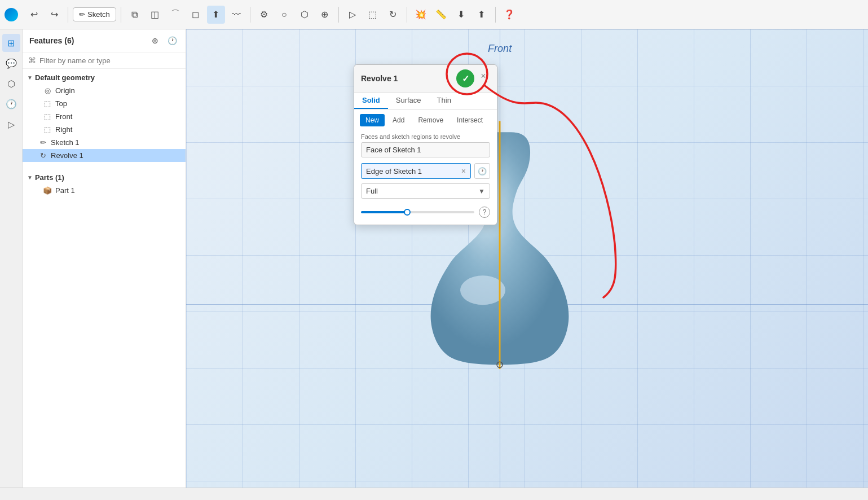 This screenshot has height=500, width=868. I want to click on nav-history-icon: 🕐, so click(11, 104).